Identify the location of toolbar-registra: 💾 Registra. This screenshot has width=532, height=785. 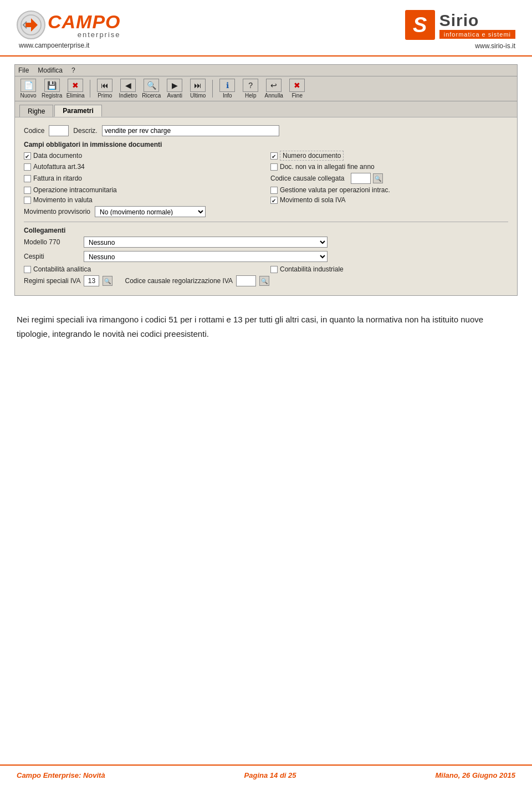
(52, 89).